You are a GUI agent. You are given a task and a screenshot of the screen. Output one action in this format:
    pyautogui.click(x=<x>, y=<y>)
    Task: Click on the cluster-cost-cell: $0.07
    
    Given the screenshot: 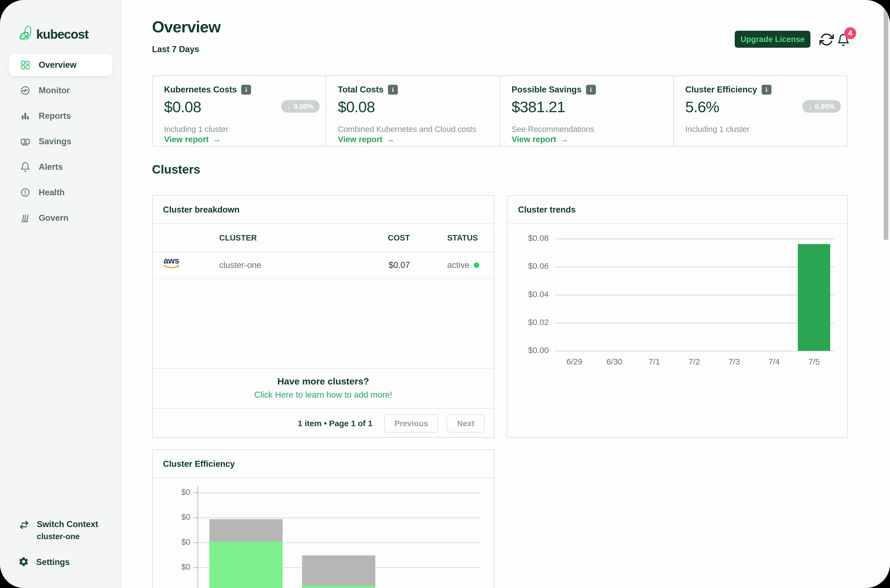 What is the action you would take?
    pyautogui.click(x=390, y=265)
    